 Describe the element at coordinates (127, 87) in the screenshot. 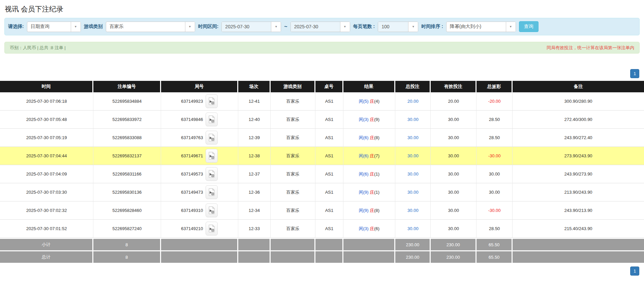

I see `header-bet-id: 注单编号` at that location.